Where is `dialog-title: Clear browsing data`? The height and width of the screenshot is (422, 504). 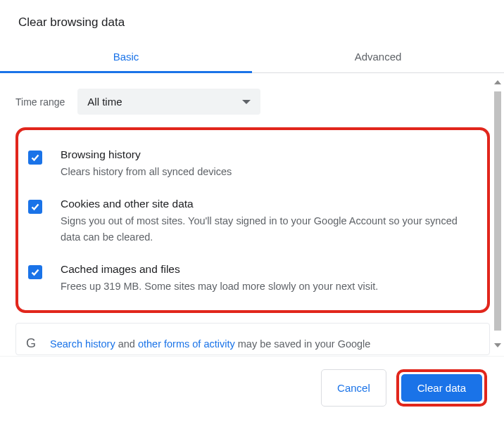 dialog-title: Clear browsing data is located at coordinates (252, 21).